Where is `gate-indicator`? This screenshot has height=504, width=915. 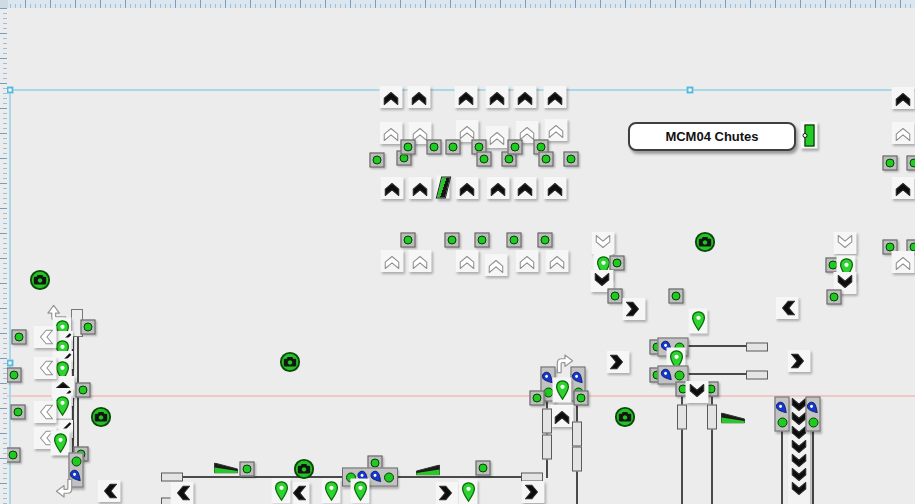
gate-indicator is located at coordinates (810, 136).